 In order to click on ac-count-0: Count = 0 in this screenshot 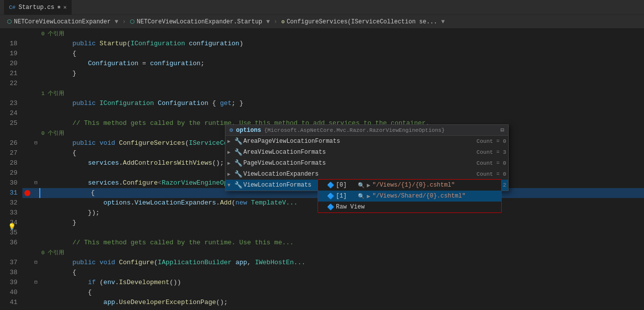, I will do `click(489, 141)`.